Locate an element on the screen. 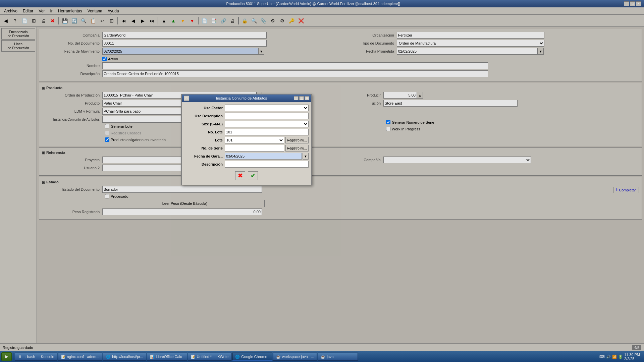  dialog-row-descripcion: Descripción is located at coordinates (247, 164).